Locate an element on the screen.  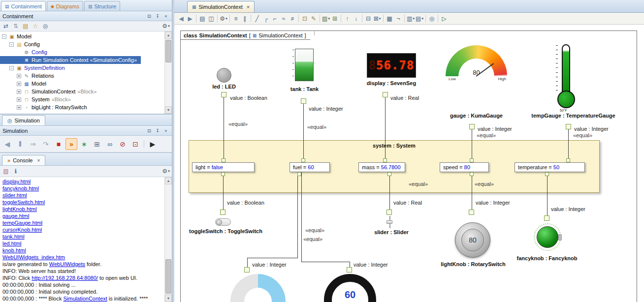
tab-console: » Console × is located at coordinates (24, 160).